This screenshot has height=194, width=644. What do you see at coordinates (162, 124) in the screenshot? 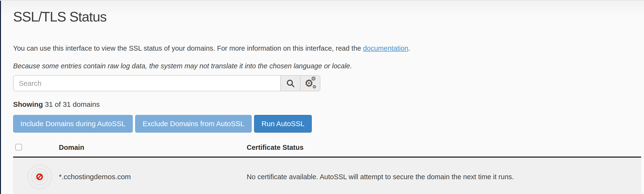
I see `autossl-toolbar: Include Domains during AutoSSL Exclude D…` at bounding box center [162, 124].